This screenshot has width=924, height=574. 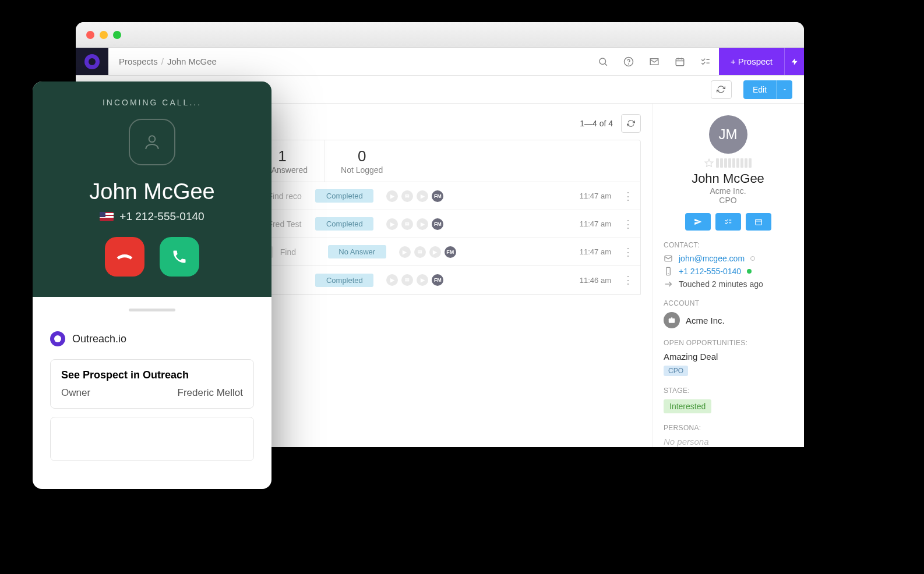 What do you see at coordinates (680, 62) in the screenshot?
I see `calendar-icon` at bounding box center [680, 62].